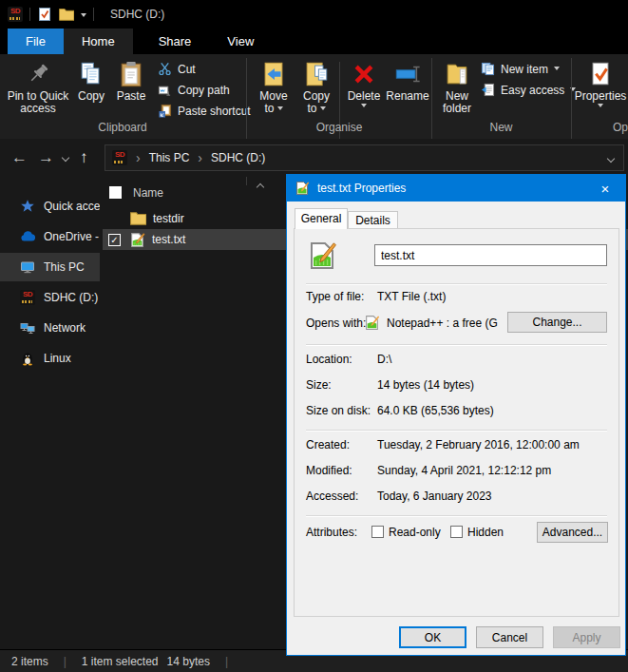  What do you see at coordinates (260, 186) in the screenshot?
I see `sort-ascending-chevron-icon` at bounding box center [260, 186].